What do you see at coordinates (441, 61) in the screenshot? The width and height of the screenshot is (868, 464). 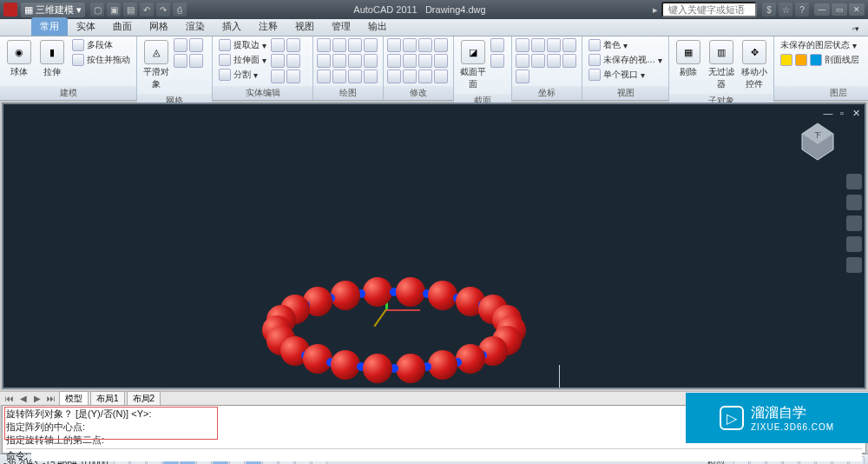 I see `fillet-icon` at bounding box center [441, 61].